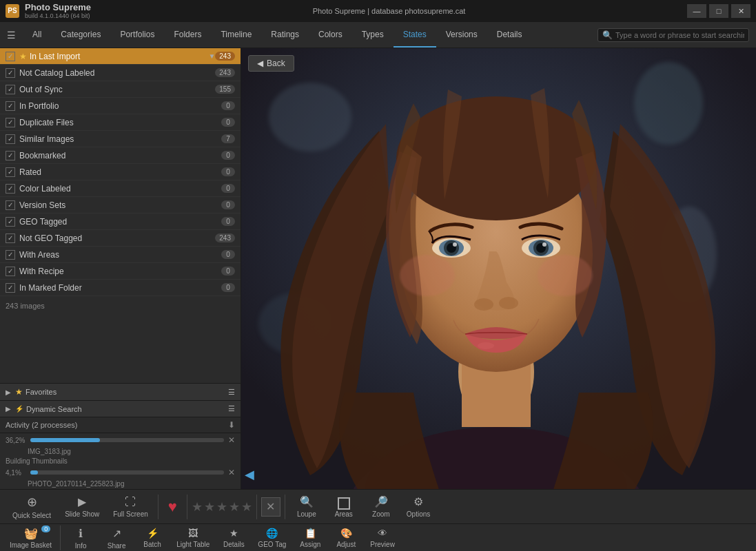 The width and height of the screenshot is (756, 551). What do you see at coordinates (117, 73) in the screenshot?
I see `state-label-1: Not Catalog Labeled` at bounding box center [117, 73].